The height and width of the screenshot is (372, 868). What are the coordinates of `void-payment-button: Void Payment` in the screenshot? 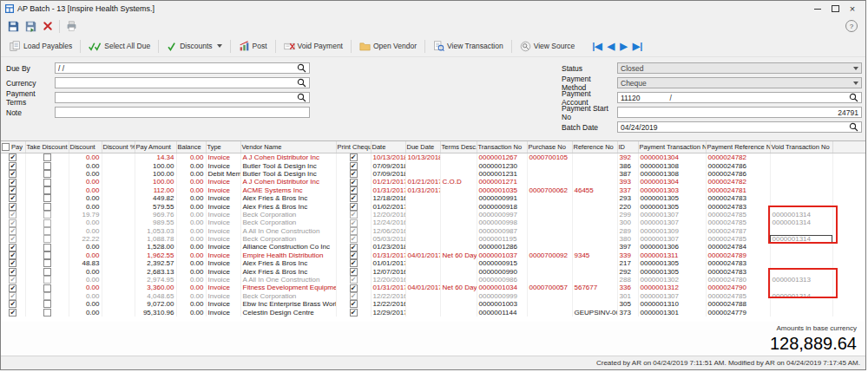 It's located at (313, 46).